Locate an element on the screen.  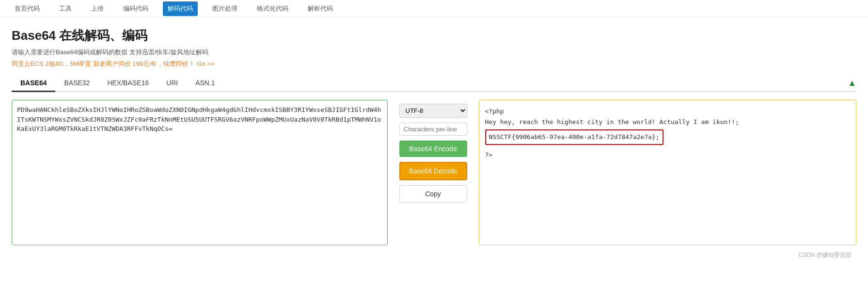
base64-input: PD9waHANCkhleSBoZXksIHJlYWNoIHRoZSBoaWdo… is located at coordinates (200, 154).